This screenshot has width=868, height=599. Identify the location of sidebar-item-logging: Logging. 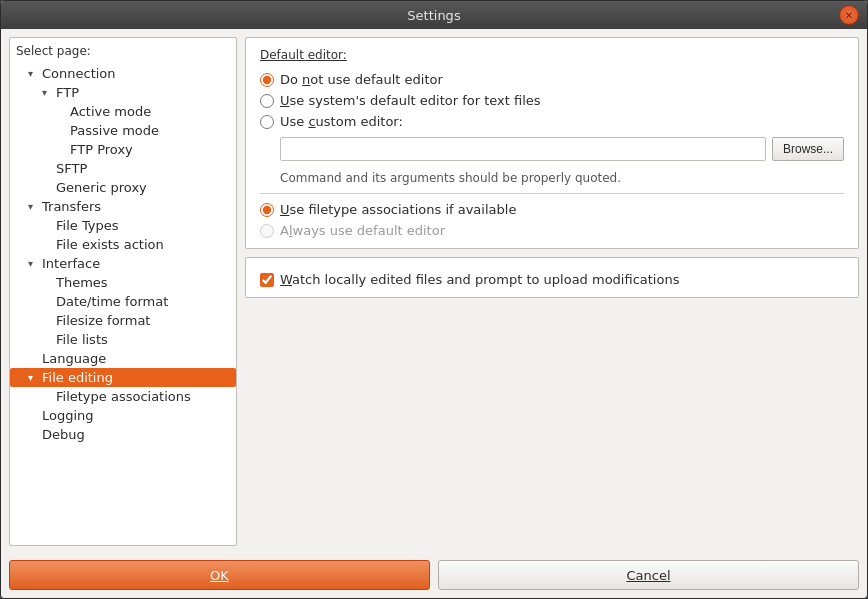
(123, 416).